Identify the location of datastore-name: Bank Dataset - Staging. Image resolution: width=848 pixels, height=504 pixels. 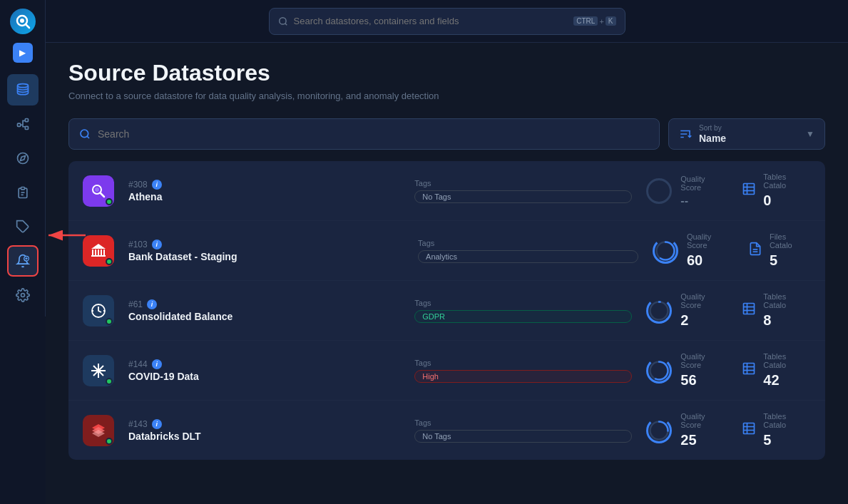
(266, 257).